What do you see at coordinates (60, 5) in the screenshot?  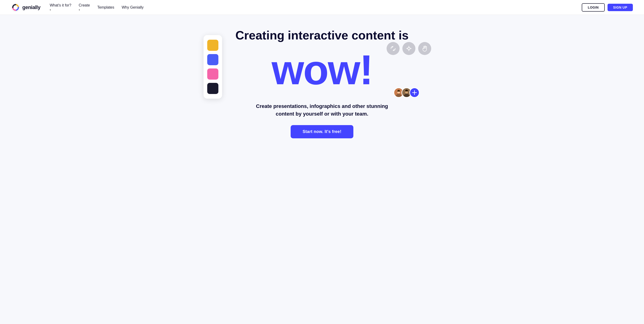 I see `nav-link-whatsitfor: What's it for?` at bounding box center [60, 5].